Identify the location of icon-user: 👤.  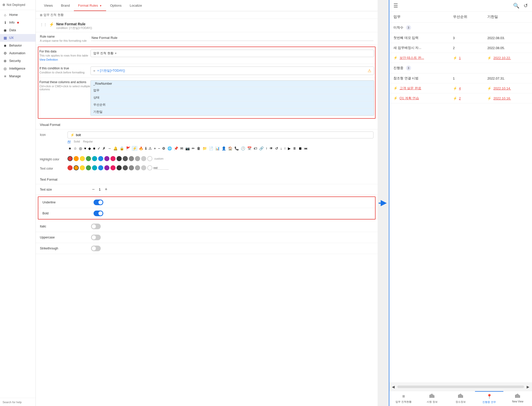
(224, 148).